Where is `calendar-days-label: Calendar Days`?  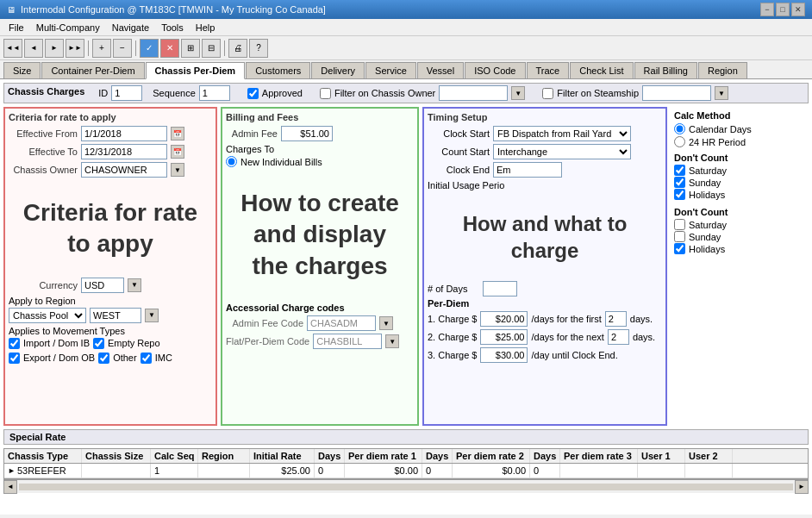 calendar-days-label: Calendar Days is located at coordinates (721, 129).